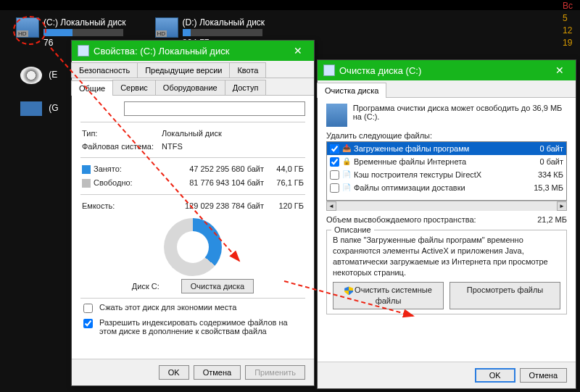 Image resolution: width=580 pixels, height=392 pixels. Describe the element at coordinates (447, 272) in the screenshot. I see `description-group: Описание В папке "Загруженные файлы прог…` at that location.